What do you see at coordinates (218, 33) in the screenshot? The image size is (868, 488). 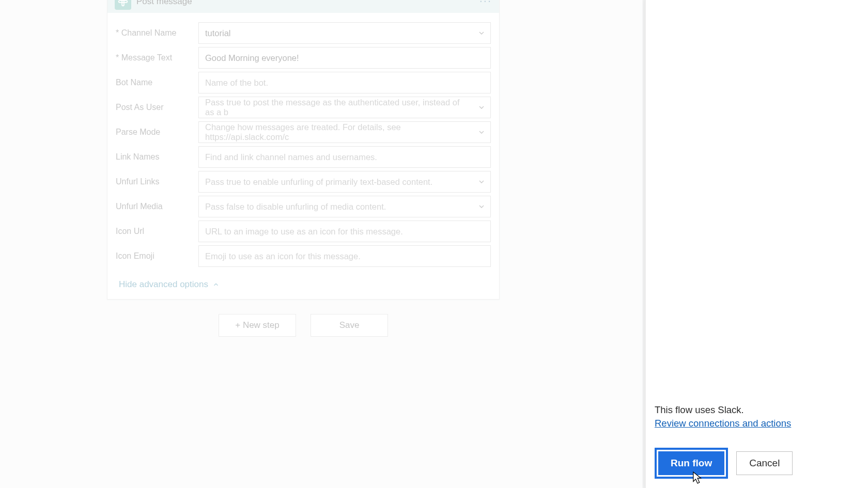 I see `field-value: tutorial` at bounding box center [218, 33].